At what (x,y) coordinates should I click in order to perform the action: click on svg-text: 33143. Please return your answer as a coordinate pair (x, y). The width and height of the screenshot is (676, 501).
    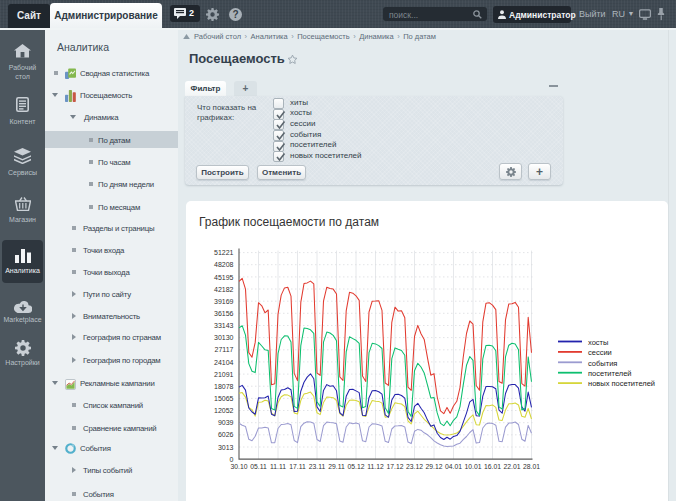
    Looking at the image, I should click on (224, 326).